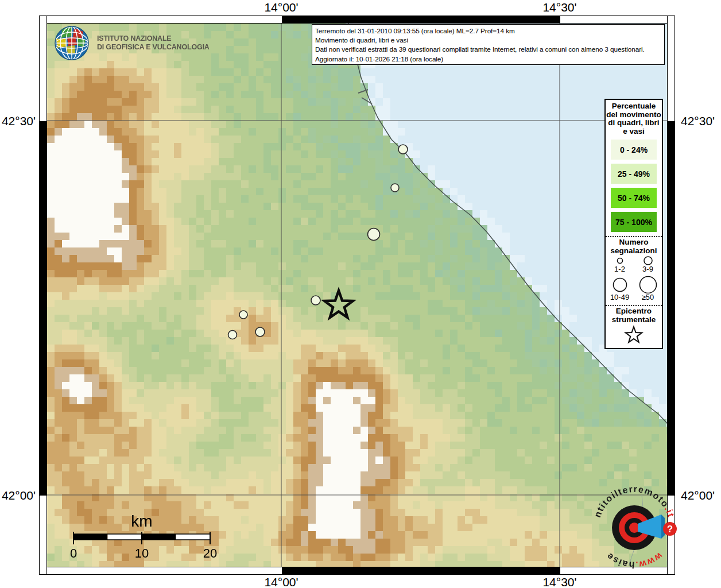  I want to click on frame-band-top, so click(357, 20).